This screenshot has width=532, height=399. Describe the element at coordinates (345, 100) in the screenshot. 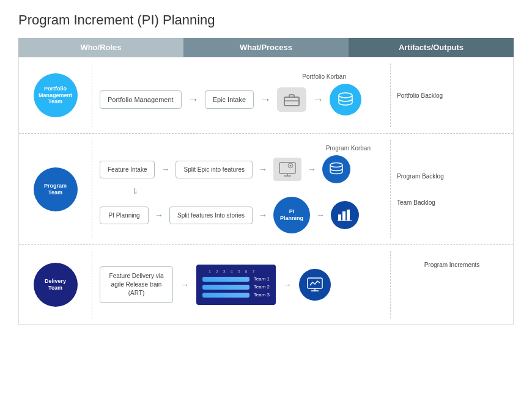

I see `portfolio-db-icon` at that location.